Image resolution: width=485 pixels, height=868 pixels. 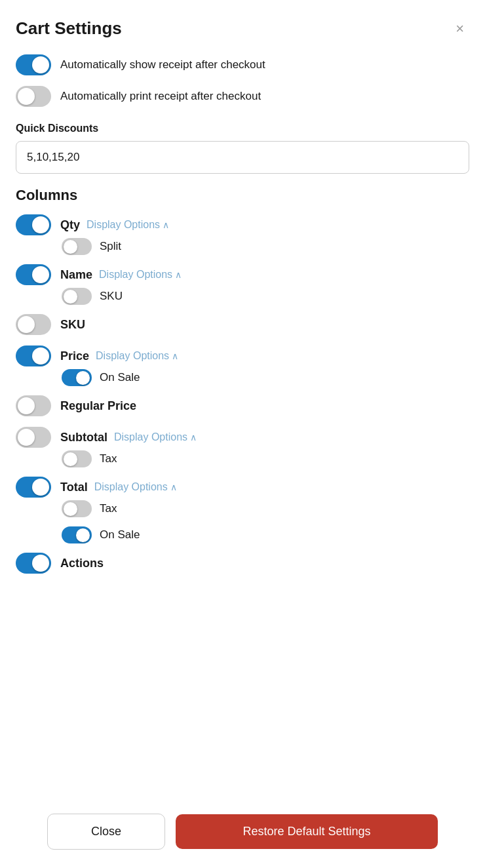 I want to click on regular-price-label: Regular Price, so click(x=98, y=406).